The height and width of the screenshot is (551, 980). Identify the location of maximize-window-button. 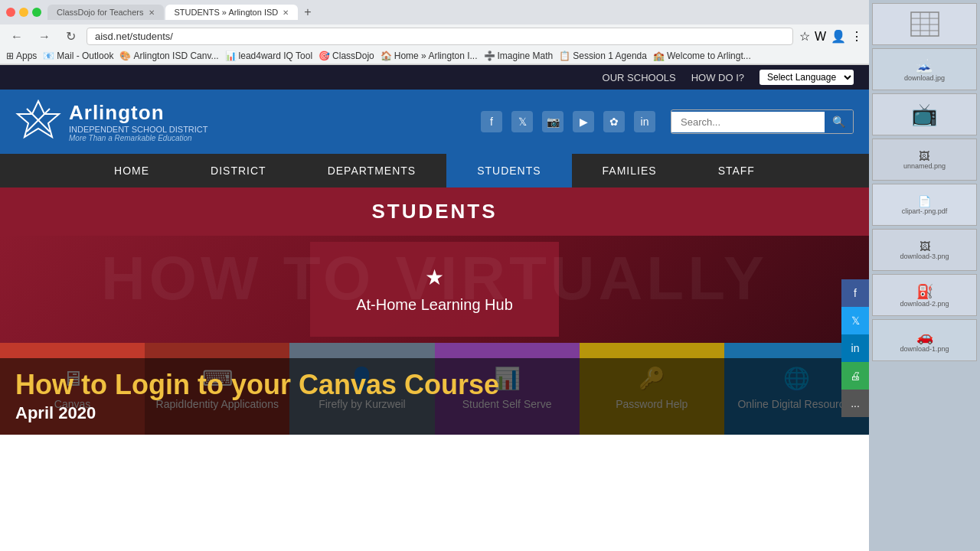
(37, 12).